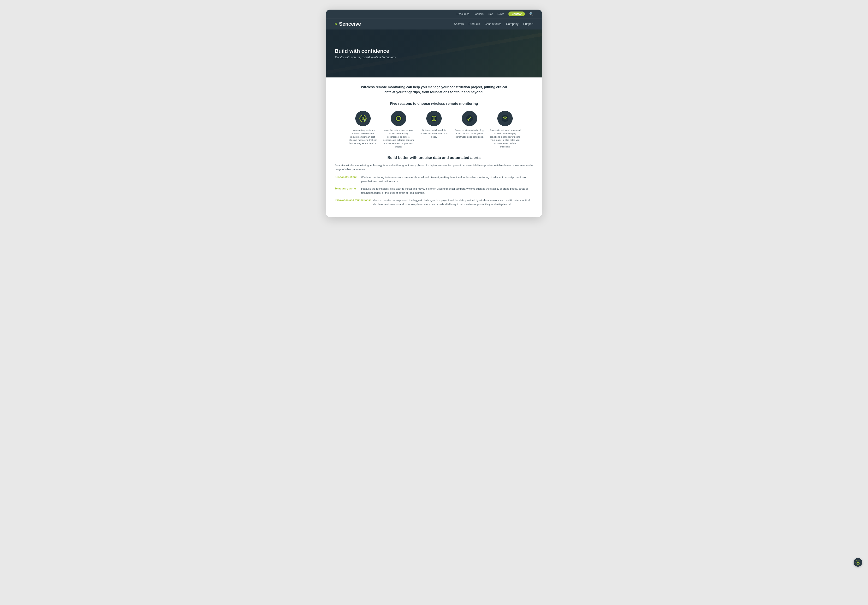 The width and height of the screenshot is (868, 605). Describe the element at coordinates (858, 562) in the screenshot. I see `chat-widget` at that location.